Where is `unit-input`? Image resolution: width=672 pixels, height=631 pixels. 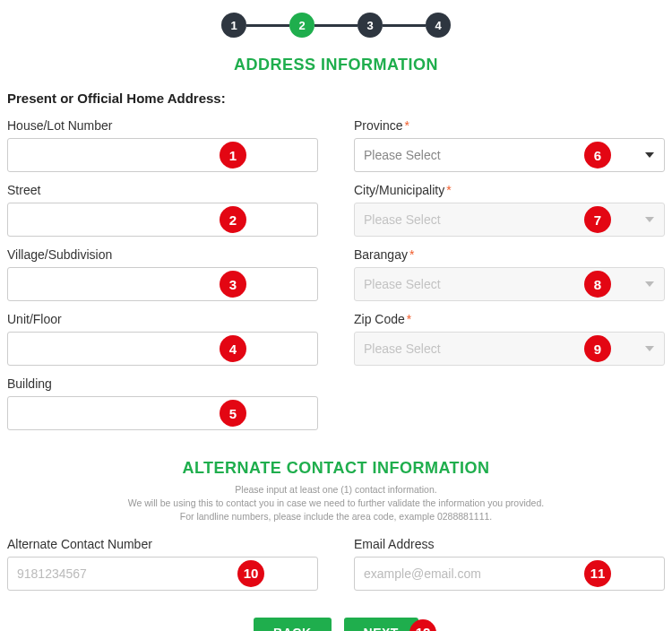 unit-input is located at coordinates (163, 349).